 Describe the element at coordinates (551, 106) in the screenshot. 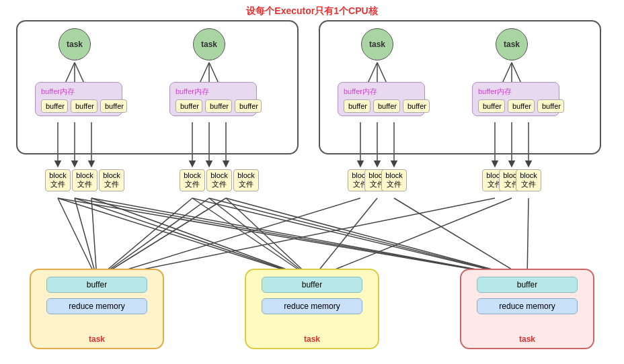

I see `buffer-cell-4-3: buffer` at that location.